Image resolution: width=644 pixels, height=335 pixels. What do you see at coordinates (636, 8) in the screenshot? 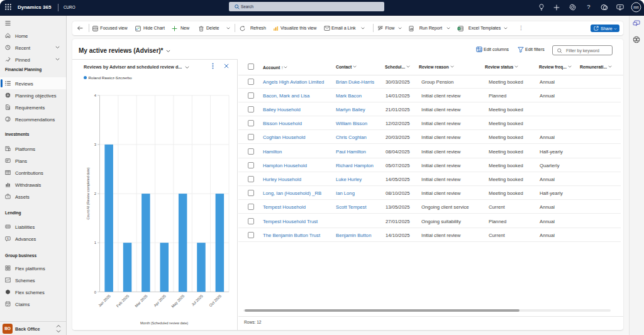
I see `svg-text: RR` at bounding box center [636, 8].